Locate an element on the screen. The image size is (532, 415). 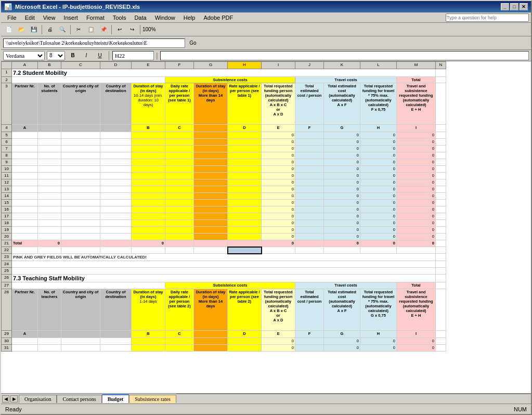
col-header-M: M is located at coordinates (416, 66).